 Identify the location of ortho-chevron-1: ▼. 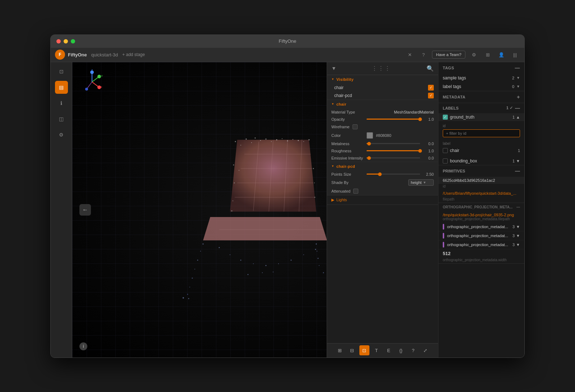
(518, 227).